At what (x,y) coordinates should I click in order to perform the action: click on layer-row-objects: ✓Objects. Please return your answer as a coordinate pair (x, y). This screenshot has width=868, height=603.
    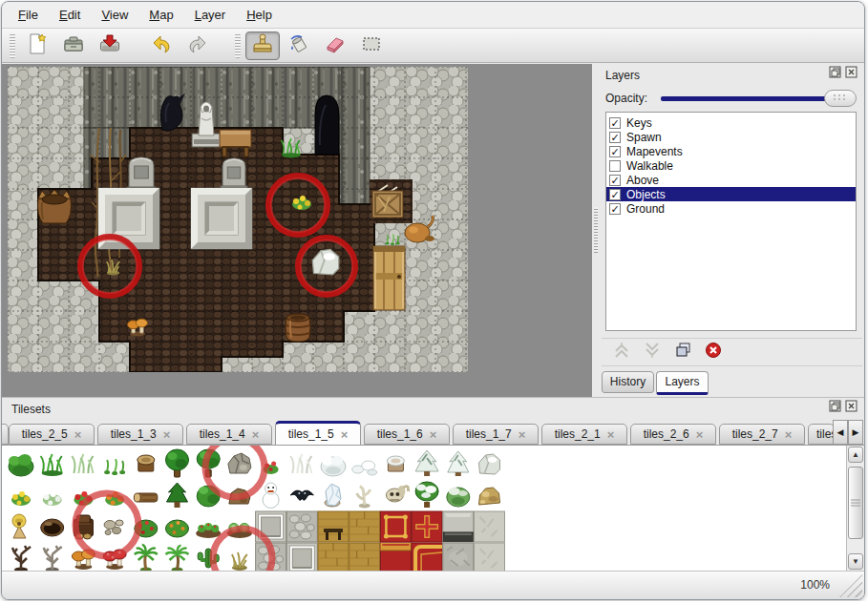
    Looking at the image, I should click on (731, 195).